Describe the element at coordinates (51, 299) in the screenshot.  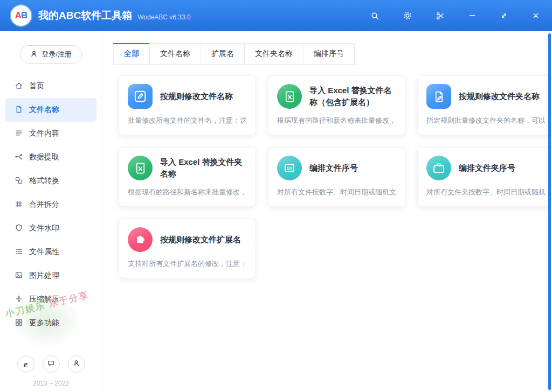
I see `sidebar-item-compress: 压缩解压` at that location.